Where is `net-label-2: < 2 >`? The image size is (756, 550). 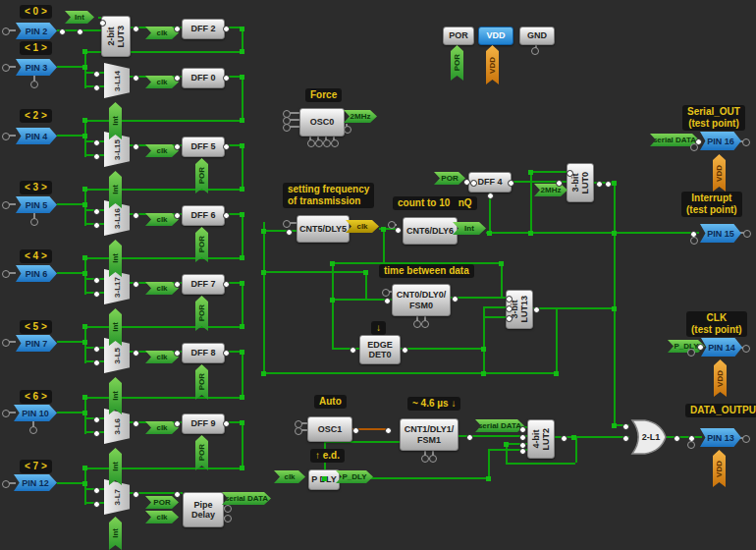 net-label-2: < 2 > is located at coordinates (35, 116).